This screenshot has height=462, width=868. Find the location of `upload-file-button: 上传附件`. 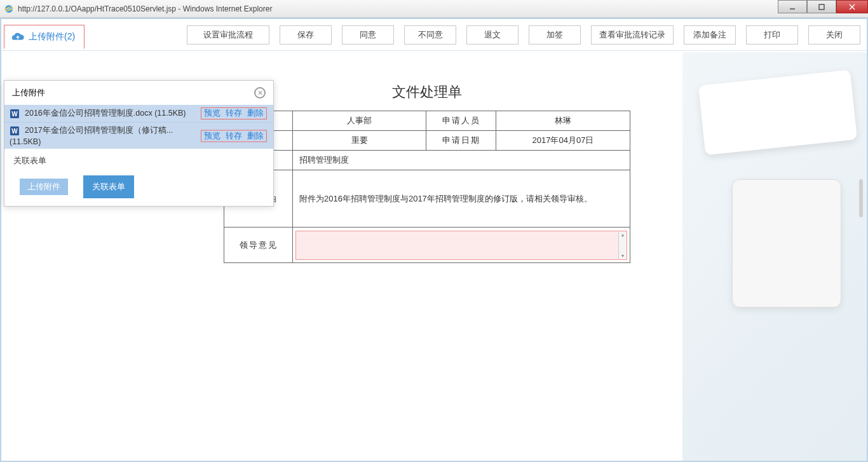

upload-file-button: 上传附件 is located at coordinates (44, 187).